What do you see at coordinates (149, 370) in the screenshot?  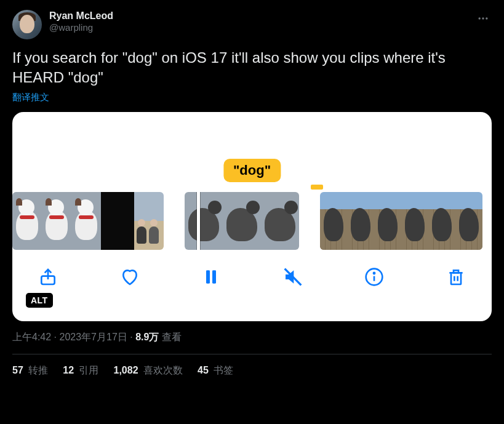 I see `likes-stat: 1,082 喜欢次数` at bounding box center [149, 370].